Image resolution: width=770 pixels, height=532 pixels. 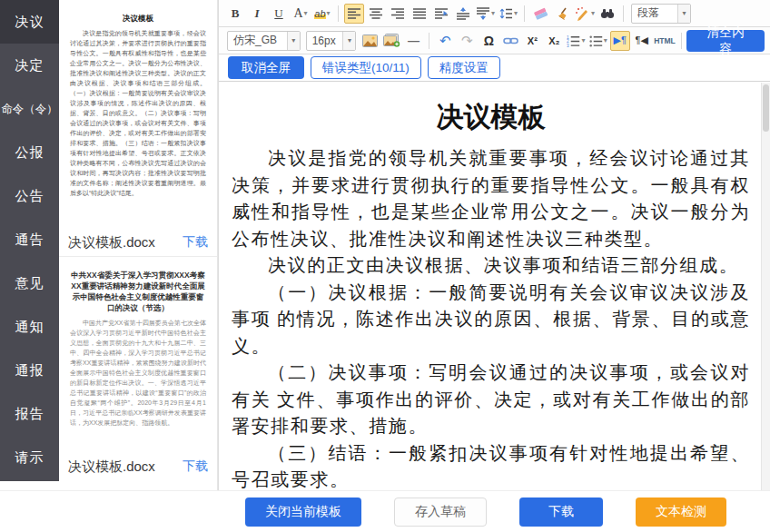 I want to click on sidebar-item-gonggao: 公告, so click(x=29, y=196).